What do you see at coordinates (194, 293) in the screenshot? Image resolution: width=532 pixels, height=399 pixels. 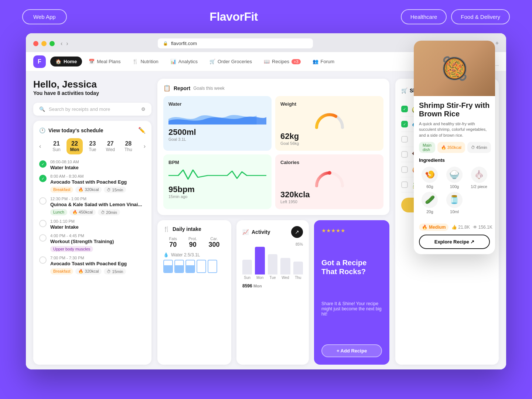 I see `daily-intake-card: 🍴 Daily intake Fats 70 Prot. 90` at bounding box center [194, 293].